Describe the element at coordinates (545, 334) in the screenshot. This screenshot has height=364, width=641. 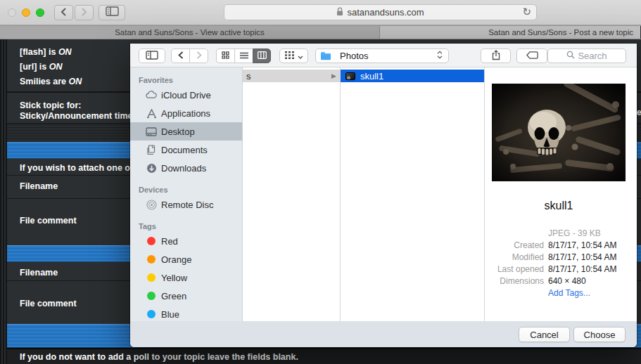
I see `cancel-button: Cancel` at that location.